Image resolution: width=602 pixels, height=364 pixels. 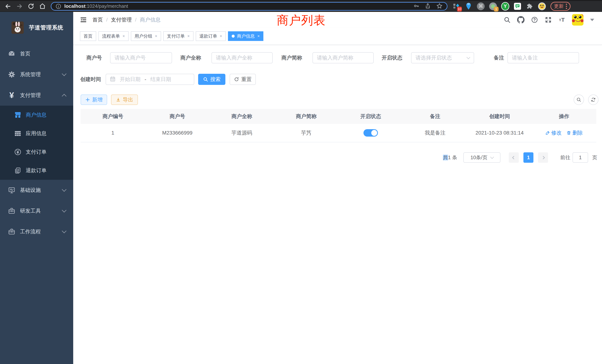 What do you see at coordinates (578, 20) in the screenshot?
I see `user-avatar` at bounding box center [578, 20].